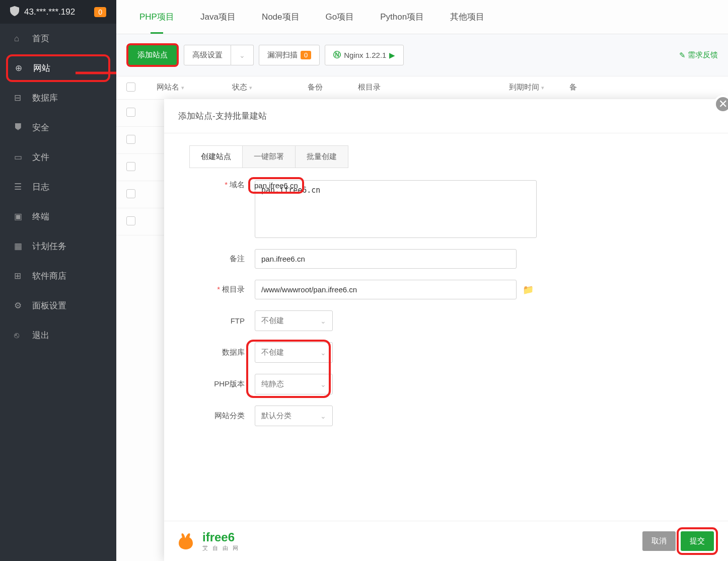 This screenshot has height=561, width=728. Describe the element at coordinates (402, 17) in the screenshot. I see `tab-python: Python项目` at that location.